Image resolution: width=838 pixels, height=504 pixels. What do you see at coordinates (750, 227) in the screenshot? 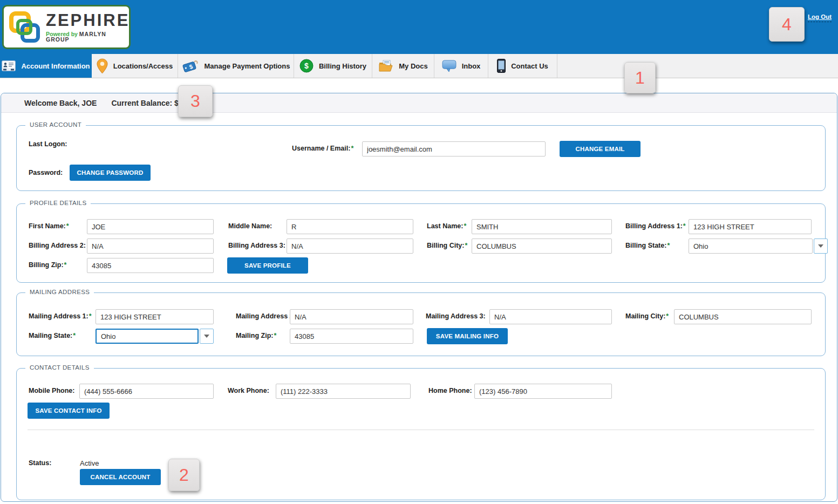
I see `billing-address-1-input` at bounding box center [750, 227].